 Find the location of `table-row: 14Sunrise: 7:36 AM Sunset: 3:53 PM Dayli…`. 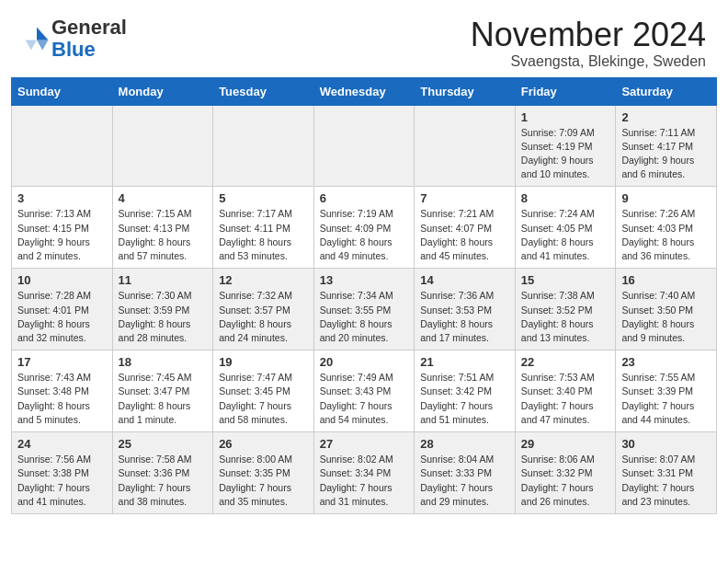

table-row: 14Sunrise: 7:36 AM Sunset: 3:53 PM Dayli… is located at coordinates (465, 309).